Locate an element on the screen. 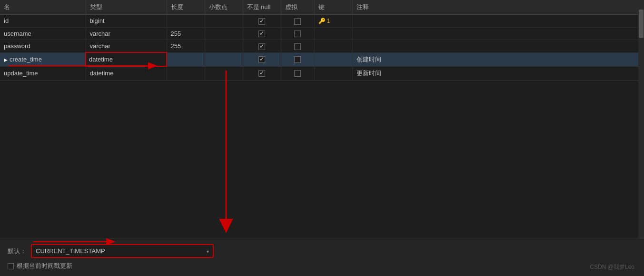 The image size is (644, 276). update-checkbox-row: 根据当前时间戳更新 is located at coordinates (322, 266).